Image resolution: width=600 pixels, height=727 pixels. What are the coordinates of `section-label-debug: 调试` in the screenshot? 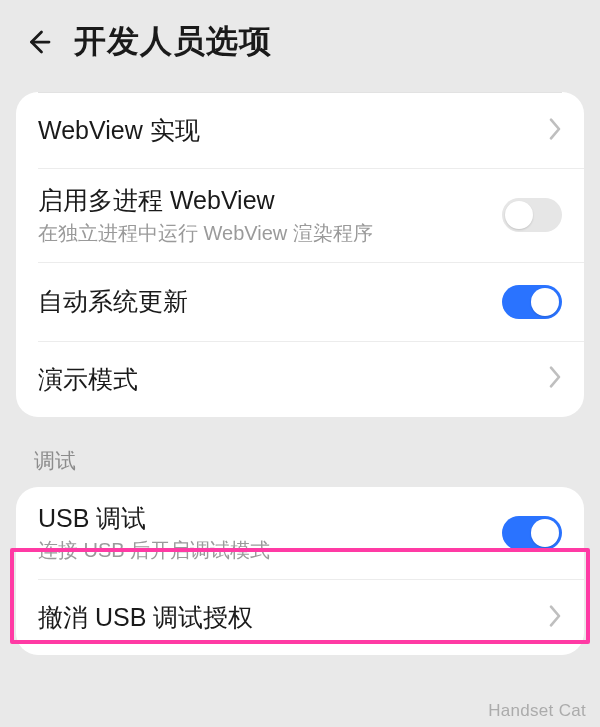 It's located at (317, 461).